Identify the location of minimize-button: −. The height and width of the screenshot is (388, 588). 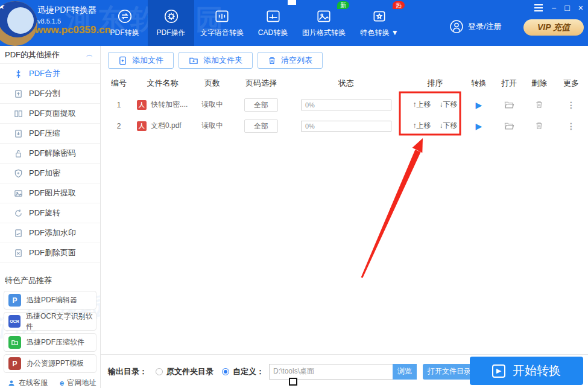
(554, 8).